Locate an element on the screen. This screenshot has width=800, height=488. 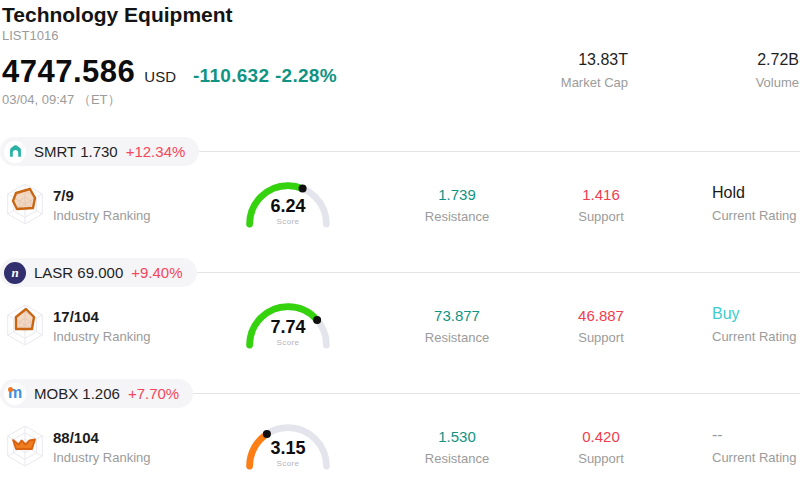
resistance-col: 1.530 Resistance is located at coordinates (457, 447).